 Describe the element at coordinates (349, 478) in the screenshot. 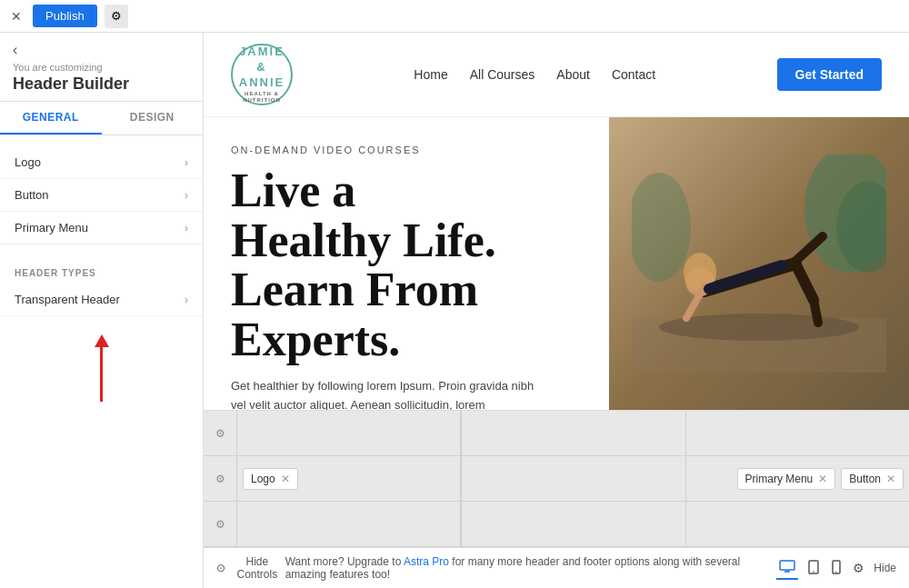

I see `row-zone-2-left: Logo ✕` at that location.